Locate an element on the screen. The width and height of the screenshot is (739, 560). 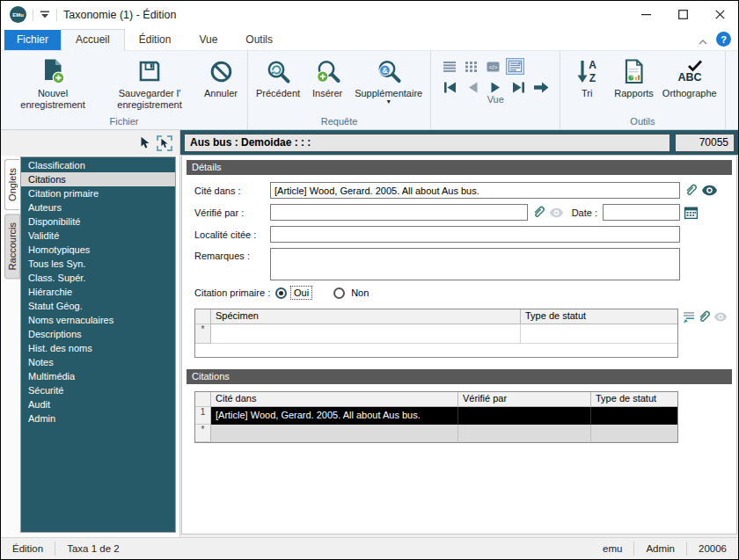
sidebar-item: Sécurité is located at coordinates (99, 390).